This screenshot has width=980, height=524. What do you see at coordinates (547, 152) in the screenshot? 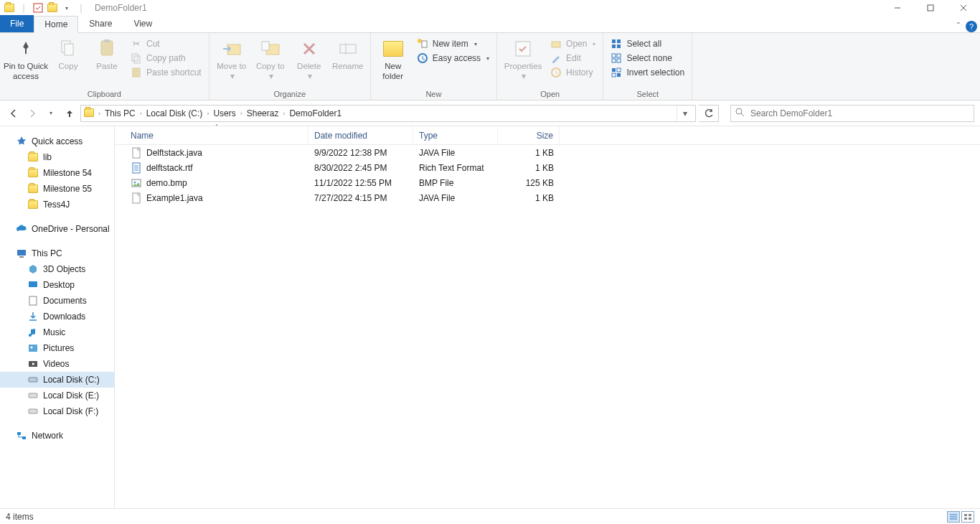
I see `file-row: Delftstack.java9/9/2022 12:38 PMJAVA Fil…` at bounding box center [547, 152].